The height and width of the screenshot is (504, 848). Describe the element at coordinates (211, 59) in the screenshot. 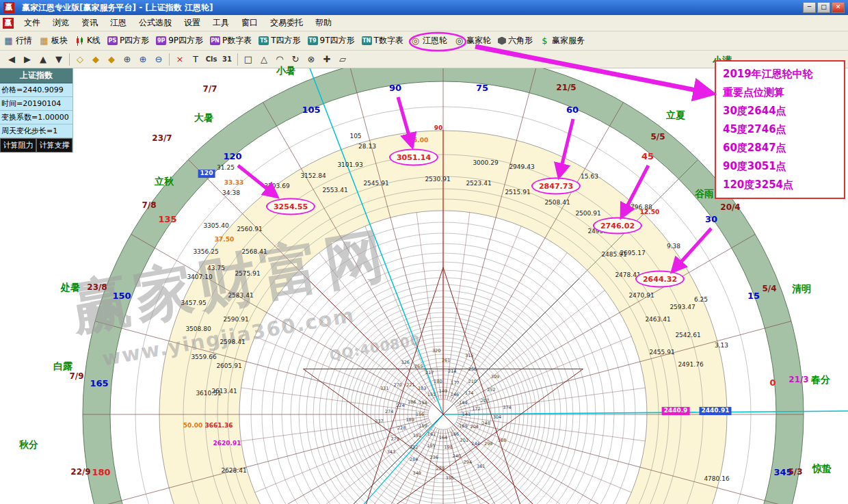

I see `cls-icon: Cls` at that location.